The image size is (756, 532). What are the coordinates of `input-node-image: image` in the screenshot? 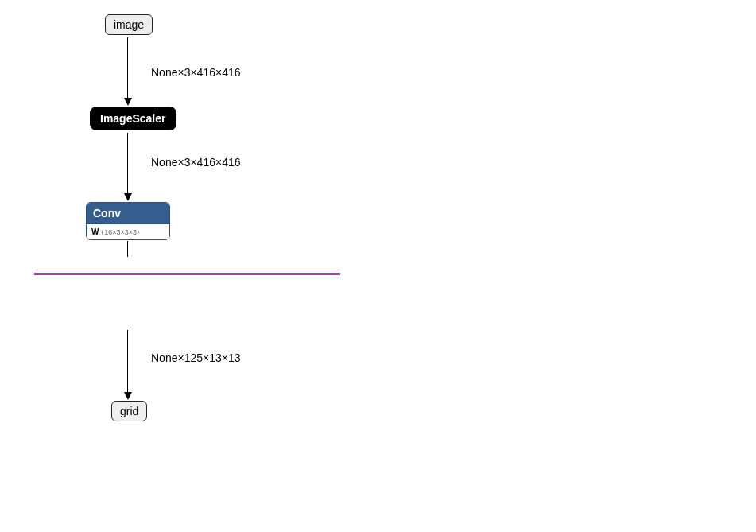 It's located at (129, 25).